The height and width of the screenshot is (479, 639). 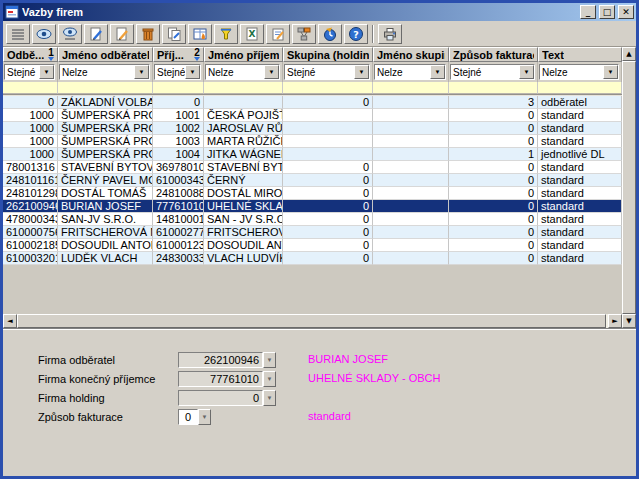 I want to click on table-row: 610000756 FRITSCHEROVÁ MA 61000277 FRITS…, so click(x=312, y=232).